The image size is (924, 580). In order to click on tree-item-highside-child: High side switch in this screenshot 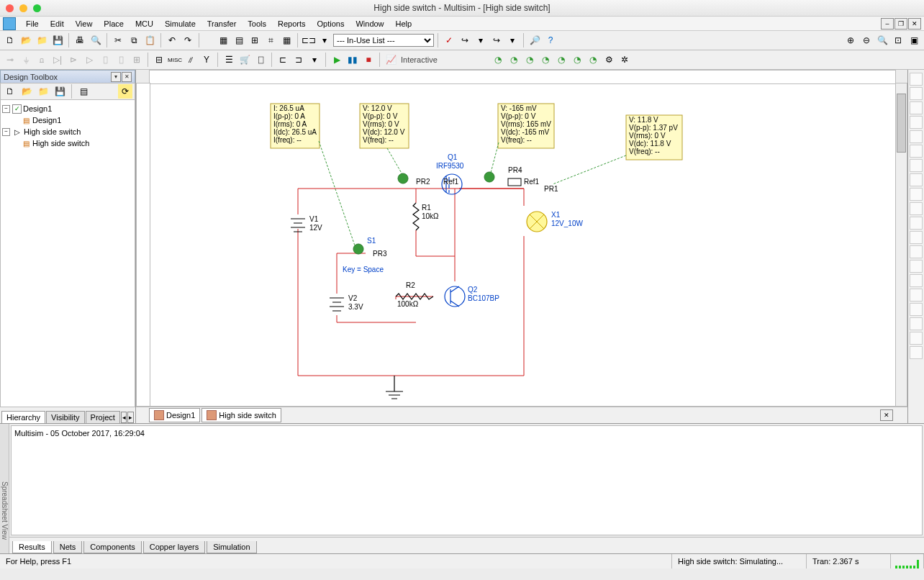, I will do `click(60, 143)`.